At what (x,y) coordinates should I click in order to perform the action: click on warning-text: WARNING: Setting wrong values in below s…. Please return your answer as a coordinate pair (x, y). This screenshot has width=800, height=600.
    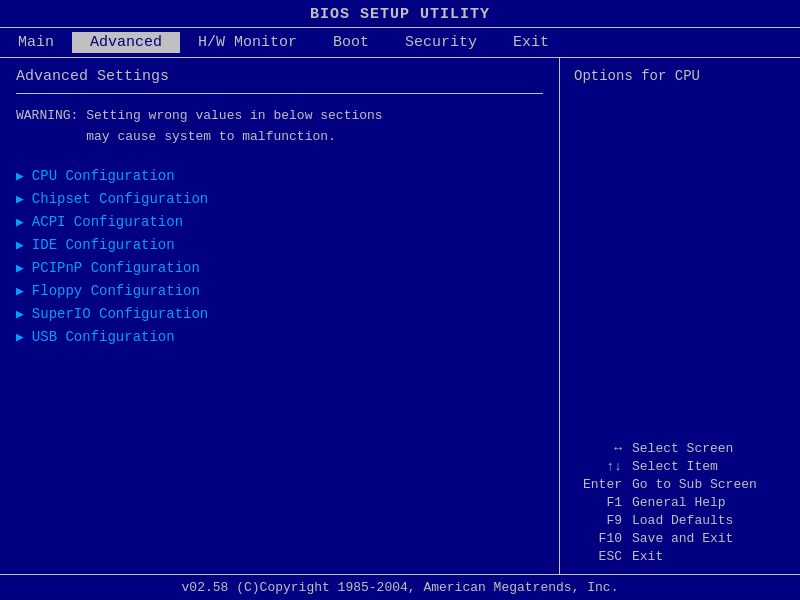
    Looking at the image, I should click on (280, 127).